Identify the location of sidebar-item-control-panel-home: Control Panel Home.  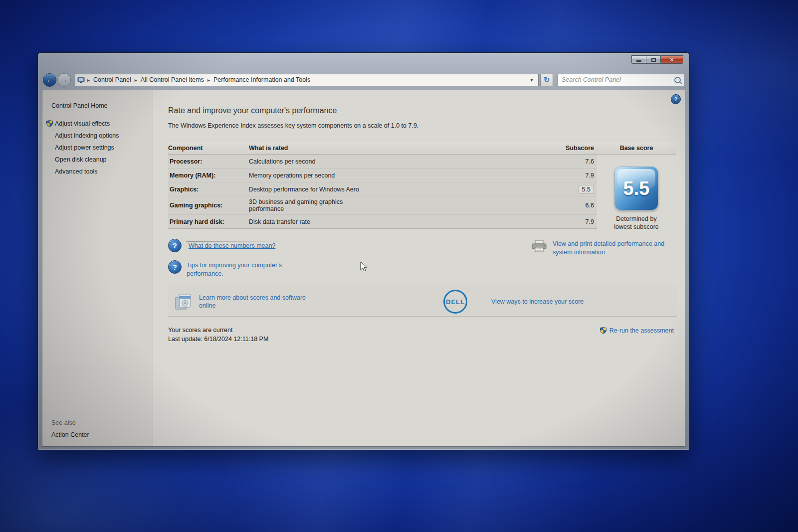
(98, 109).